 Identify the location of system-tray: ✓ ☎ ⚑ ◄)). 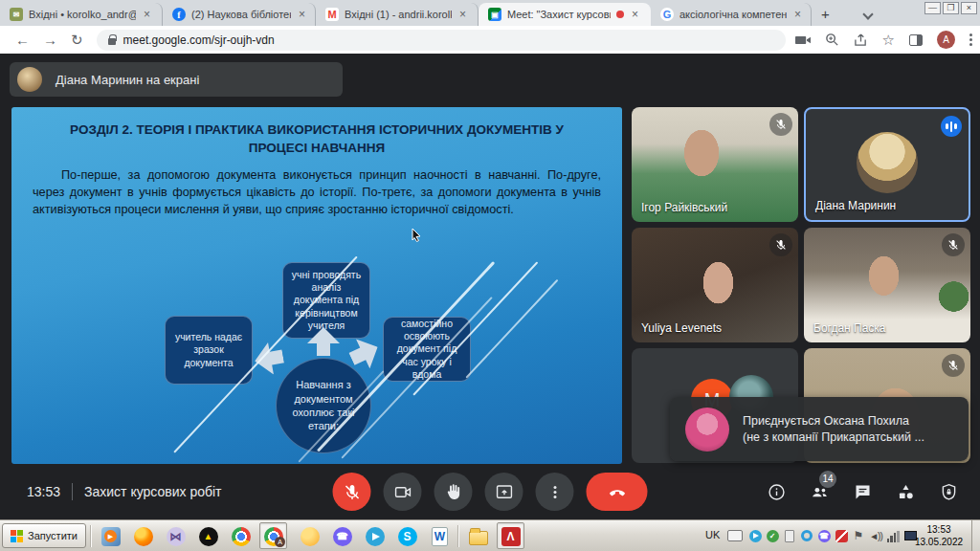
(833, 536).